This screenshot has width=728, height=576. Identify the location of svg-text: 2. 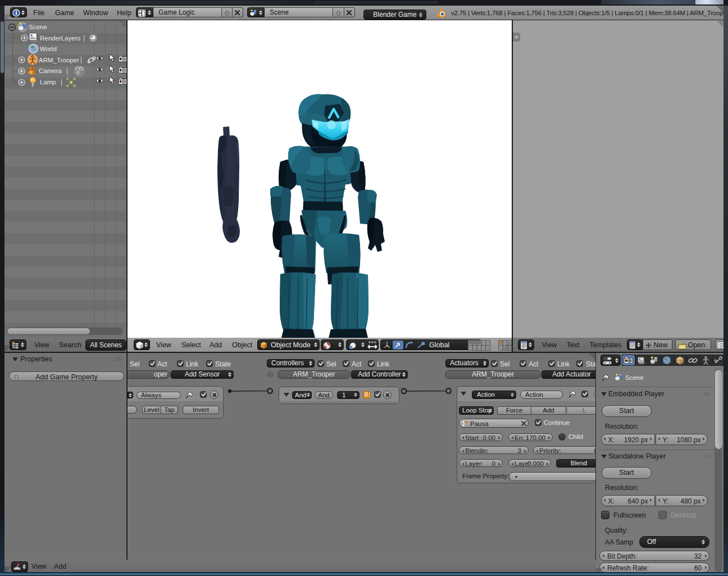
(719, 347).